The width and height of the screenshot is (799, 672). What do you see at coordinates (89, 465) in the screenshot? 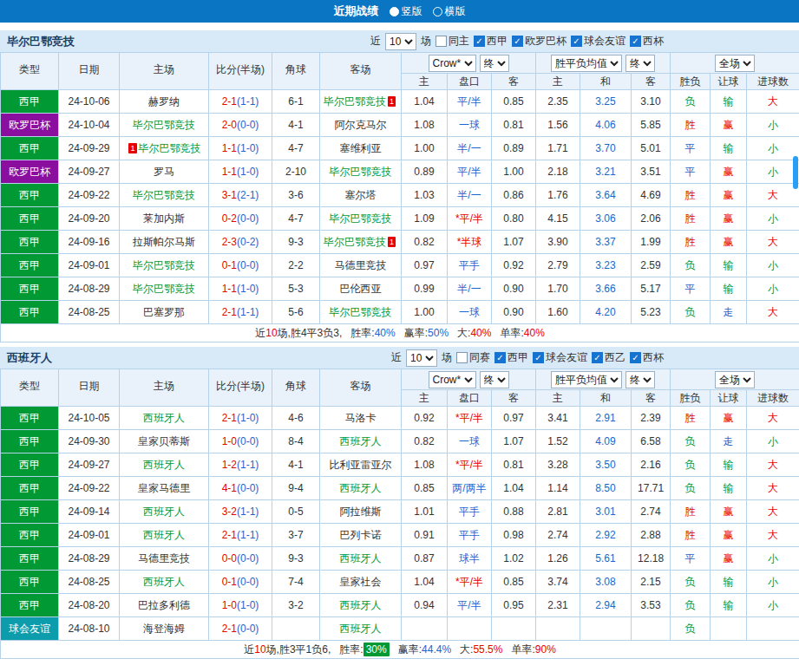
I see `match-date: 24-09-27` at bounding box center [89, 465].